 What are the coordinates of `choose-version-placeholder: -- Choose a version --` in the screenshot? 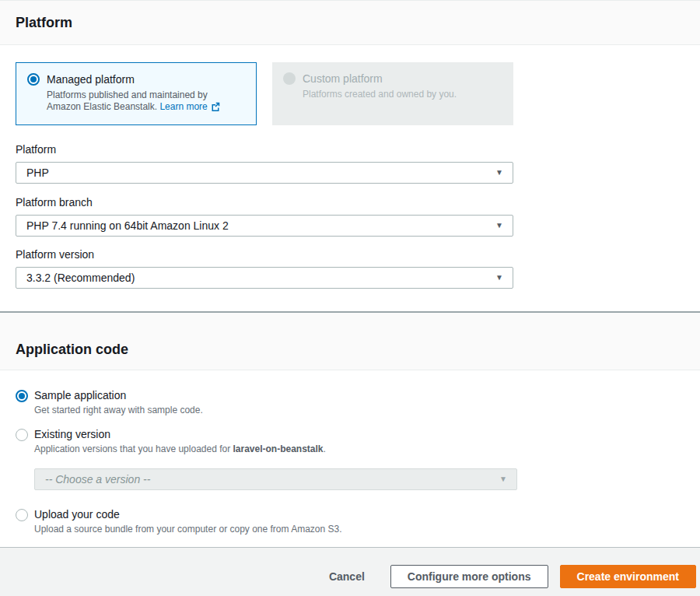 It's located at (98, 479).